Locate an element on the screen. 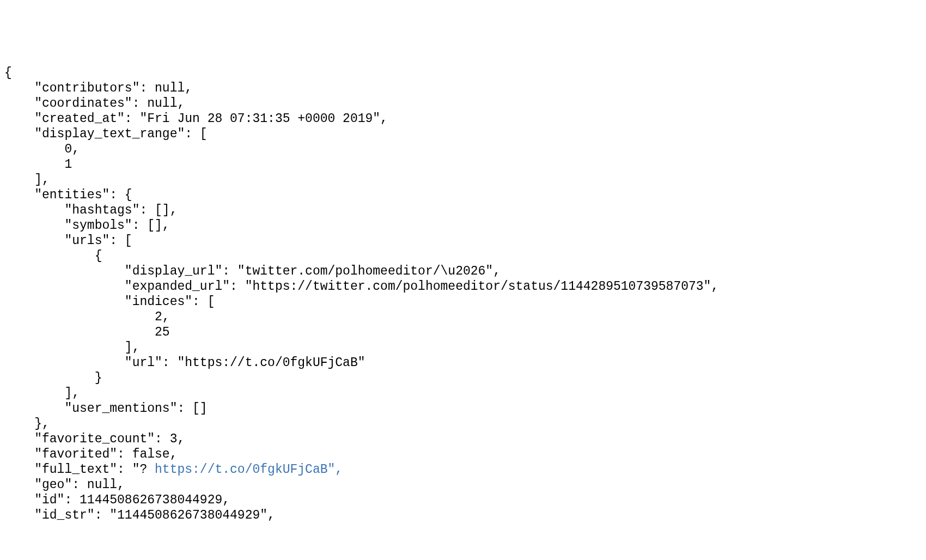 This screenshot has width=926, height=560. code-line: "coordinates": null, is located at coordinates (95, 104).